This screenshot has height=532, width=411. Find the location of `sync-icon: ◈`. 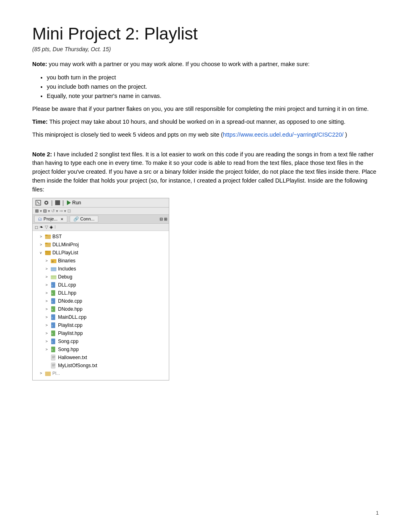

sync-icon: ◈ is located at coordinates (51, 227).